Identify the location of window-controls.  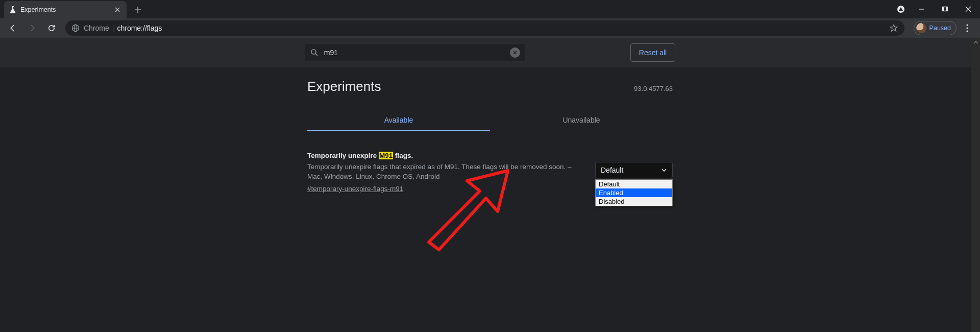
(936, 9).